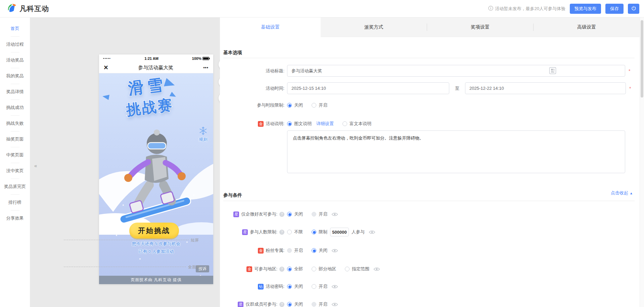 This screenshot has width=644, height=307. I want to click on collapse-arrow-icon: ▲, so click(631, 193).